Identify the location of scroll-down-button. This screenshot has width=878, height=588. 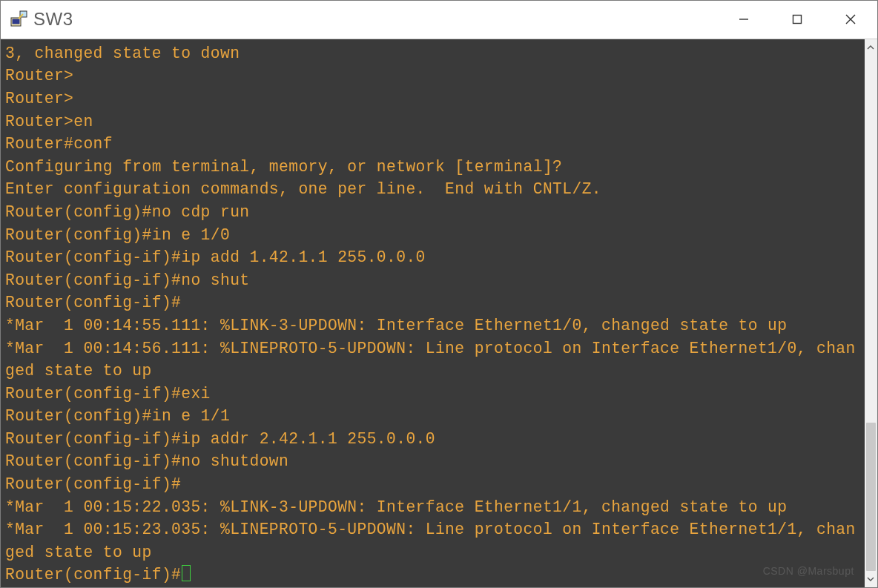
(871, 579).